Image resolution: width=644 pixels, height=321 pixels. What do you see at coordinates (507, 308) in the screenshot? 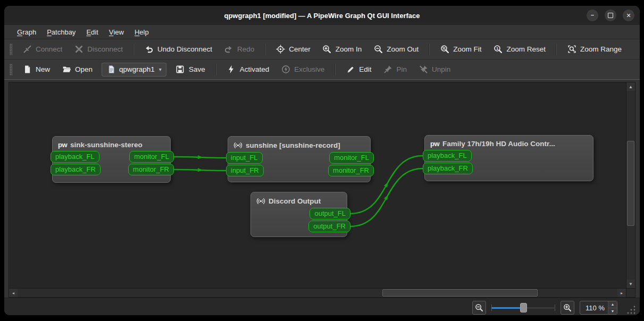
I see `slider-fill` at bounding box center [507, 308].